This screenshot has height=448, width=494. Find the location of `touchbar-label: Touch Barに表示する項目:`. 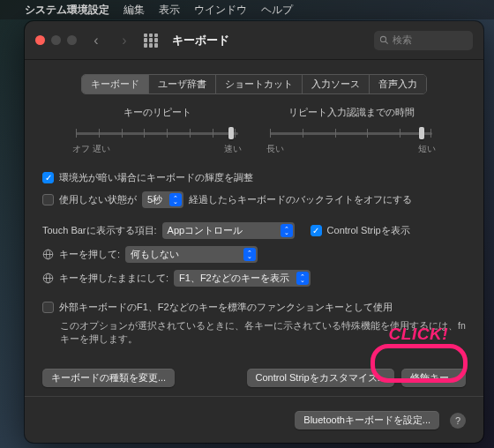

touchbar-label: Touch Barに表示する項目: is located at coordinates (100, 231).